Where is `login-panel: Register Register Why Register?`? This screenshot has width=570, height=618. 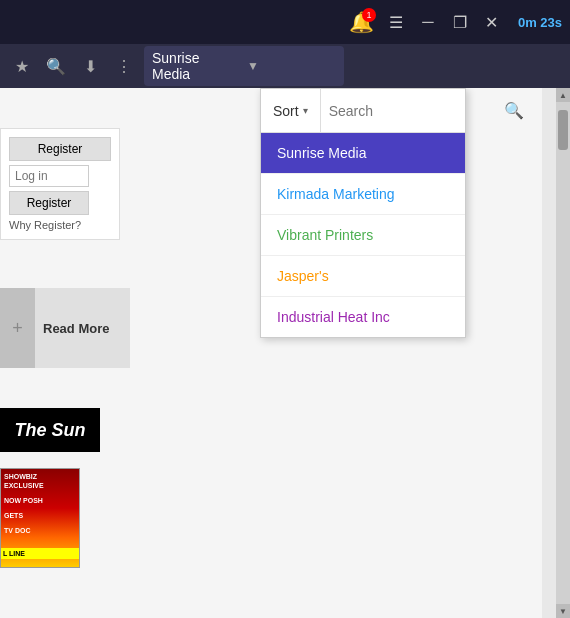
login-panel: Register Register Why Register? is located at coordinates (60, 184).